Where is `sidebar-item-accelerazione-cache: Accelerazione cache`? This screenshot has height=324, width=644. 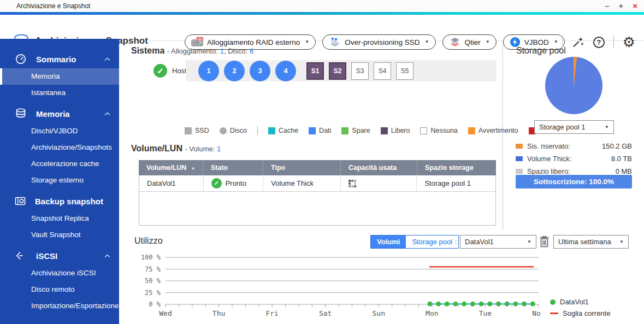 sidebar-item-accelerazione-cache: Accelerazione cache is located at coordinates (60, 164).